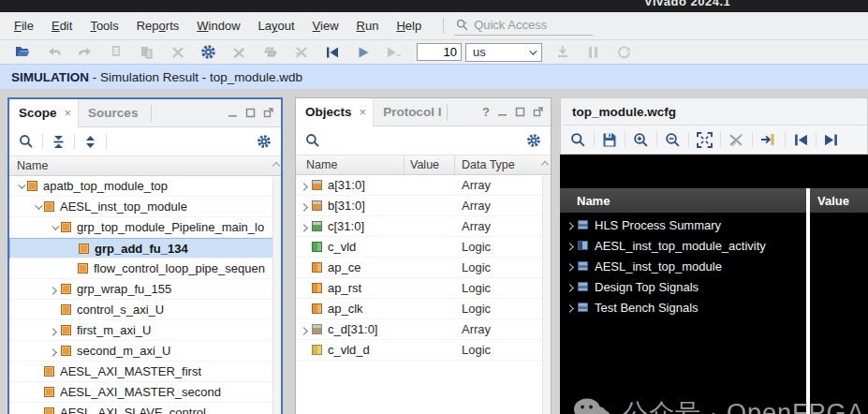 The height and width of the screenshot is (414, 868). Describe the element at coordinates (523, 26) in the screenshot. I see `quick-access-search: Quick Access` at that location.